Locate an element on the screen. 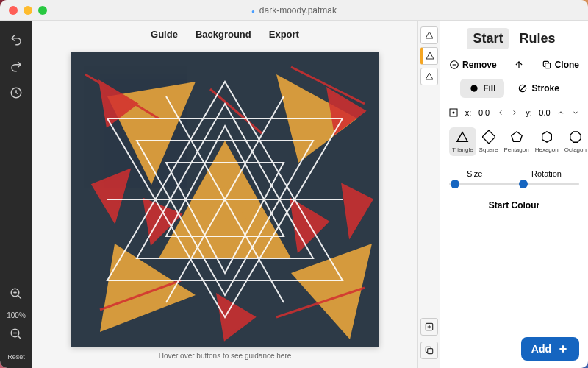 The width and height of the screenshot is (588, 368). shape-octagon: Octagon is located at coordinates (575, 141).